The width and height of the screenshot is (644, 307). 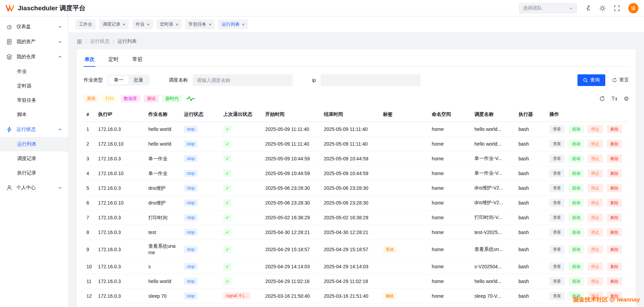 I want to click on tab-workbench: 工作台, so click(x=86, y=24).